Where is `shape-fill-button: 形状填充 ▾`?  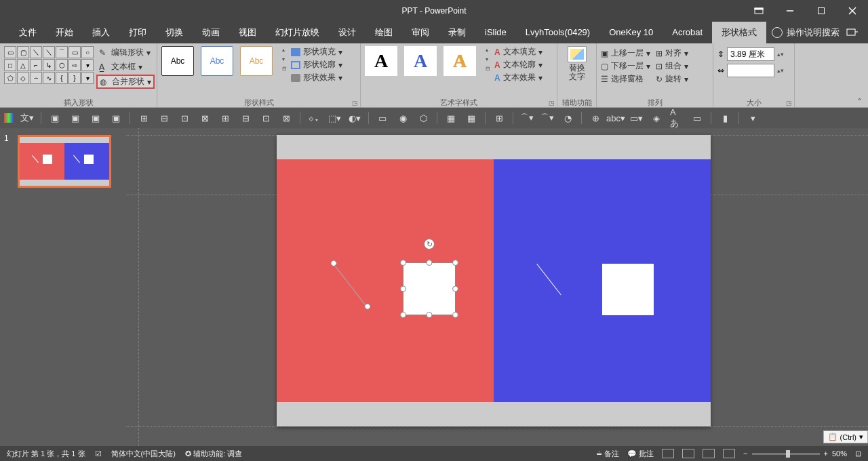
shape-fill-button: 形状填充 ▾ is located at coordinates (317, 52).